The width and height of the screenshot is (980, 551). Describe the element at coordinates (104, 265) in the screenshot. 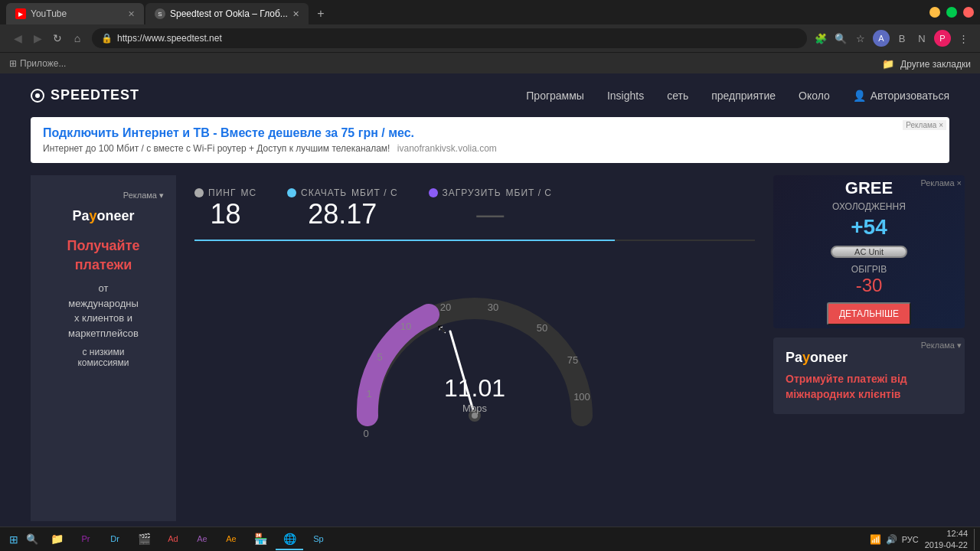

I see `cta-line2: платежи` at that location.